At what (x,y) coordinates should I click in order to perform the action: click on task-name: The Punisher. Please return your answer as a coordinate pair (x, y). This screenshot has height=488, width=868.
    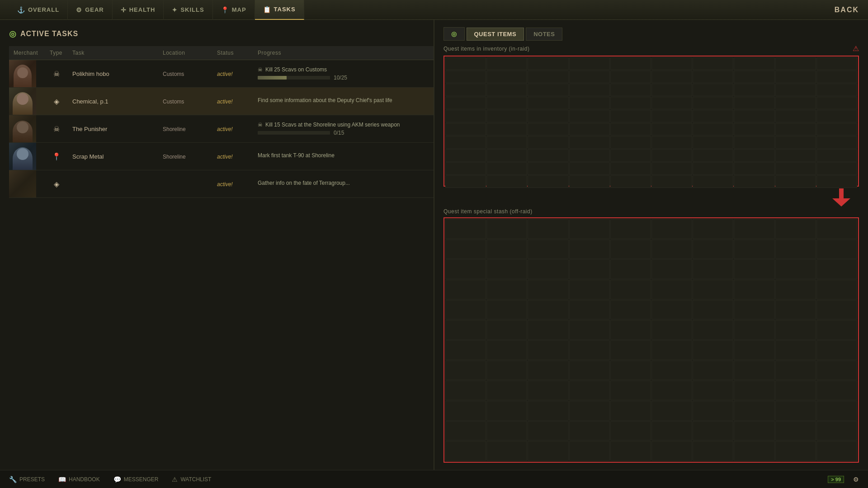
    Looking at the image, I should click on (90, 129).